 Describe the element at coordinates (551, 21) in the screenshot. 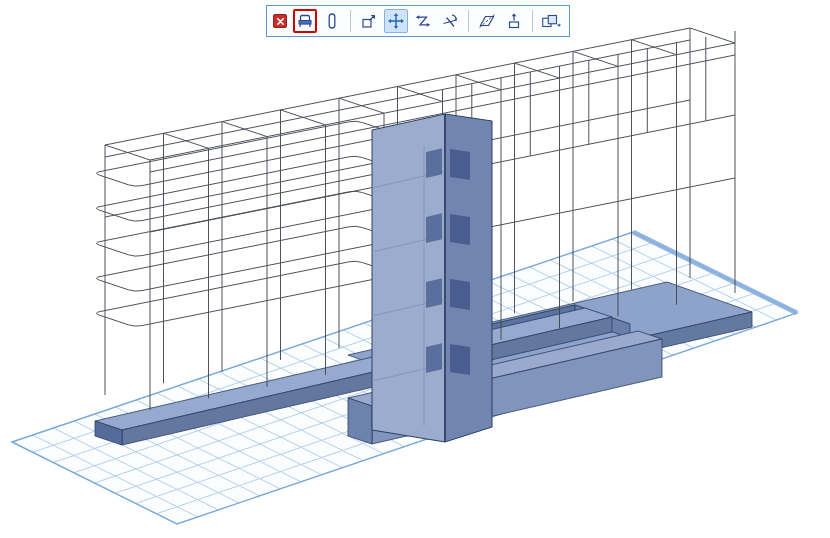

I see `multiply-tool` at that location.